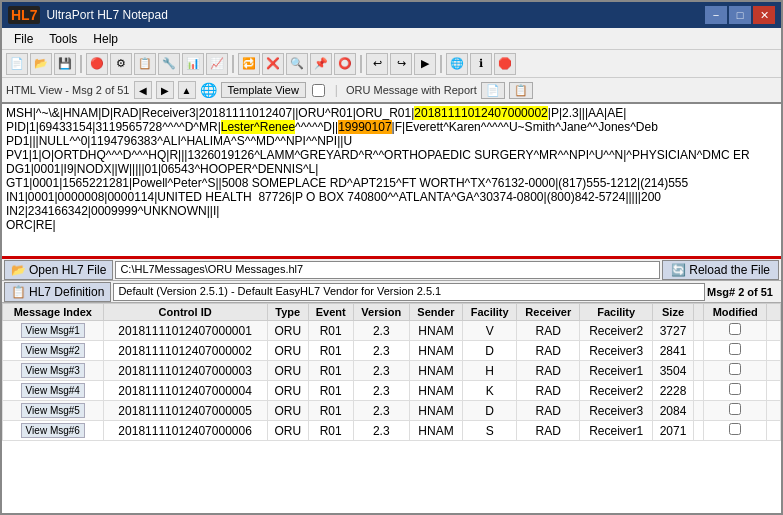 The width and height of the screenshot is (783, 515). Describe the element at coordinates (17, 64) in the screenshot. I see `toolbar-new: 📄` at that location.